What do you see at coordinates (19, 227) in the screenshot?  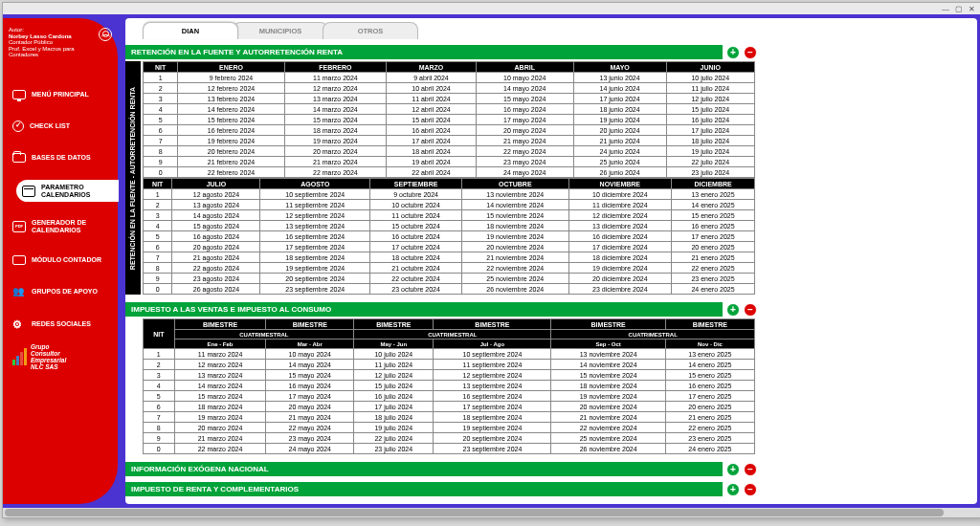 I see `pdf-icon` at bounding box center [19, 227].